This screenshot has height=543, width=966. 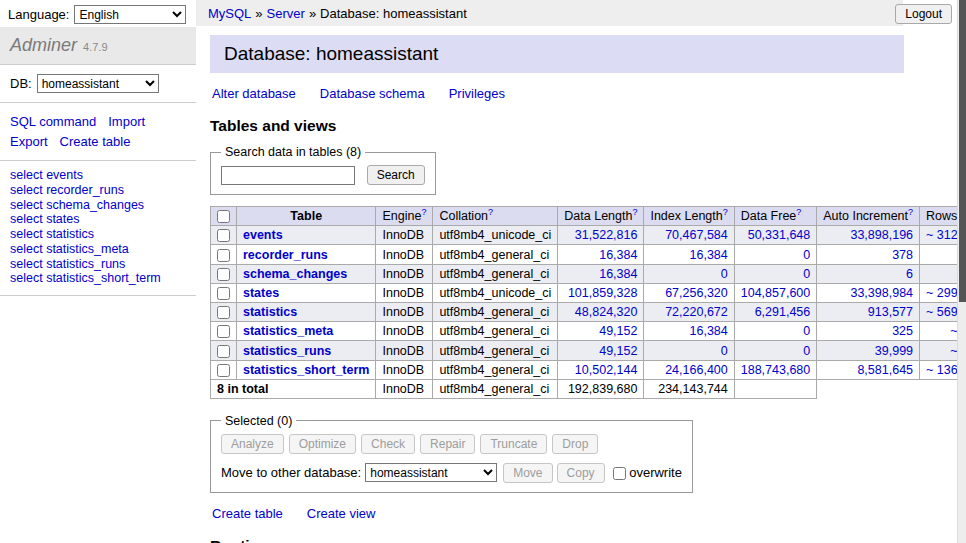 What do you see at coordinates (882, 235) in the screenshot?
I see `auto-increment-link: 33,898,196` at bounding box center [882, 235].